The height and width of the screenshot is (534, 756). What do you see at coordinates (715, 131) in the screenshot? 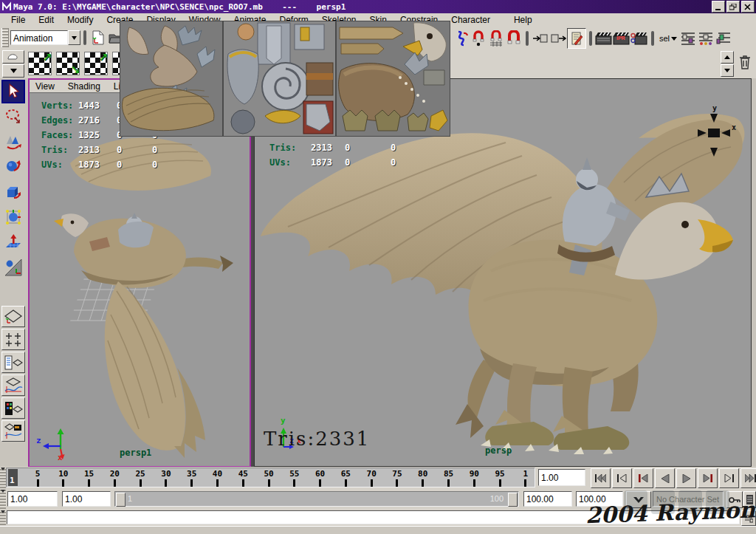
I see `joint-node-icon: y x` at bounding box center [715, 131].